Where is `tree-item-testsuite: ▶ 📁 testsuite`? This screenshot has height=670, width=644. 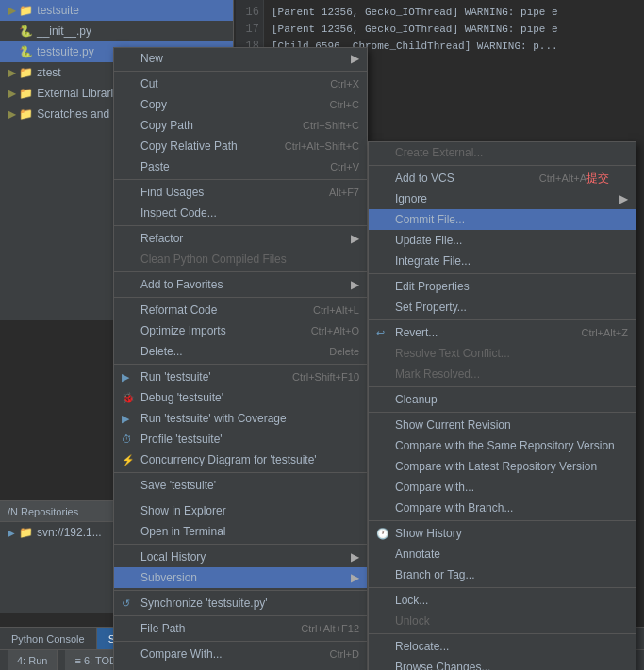 tree-item-testsuite: ▶ 📁 testsuite is located at coordinates (117, 10).